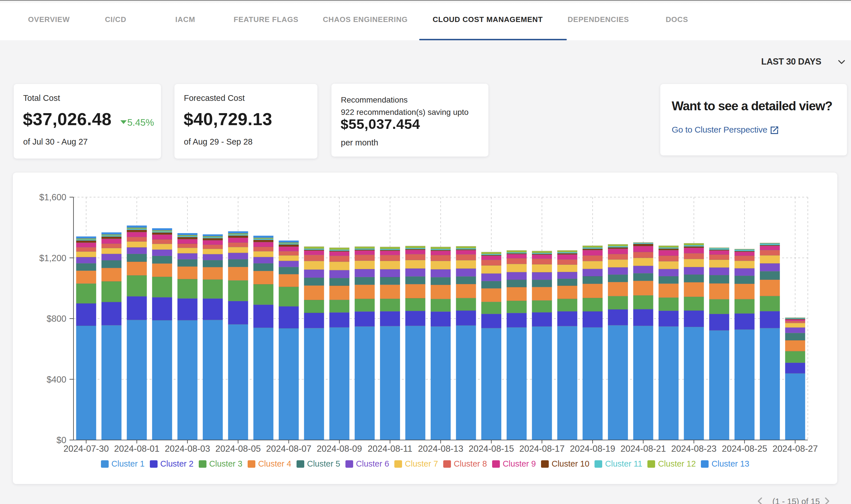 Image resolution: width=851 pixels, height=504 pixels. What do you see at coordinates (643, 449) in the screenshot?
I see `svg-text: 2024-08-21` at bounding box center [643, 449].